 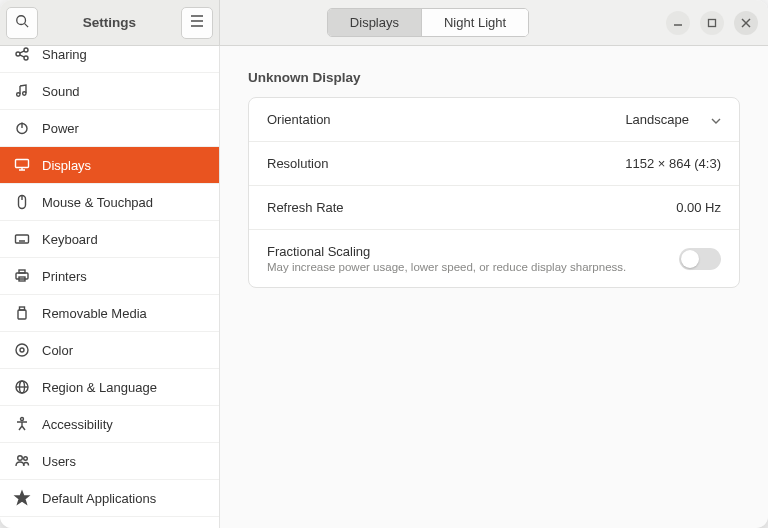 What do you see at coordinates (110, 498) in the screenshot?
I see `sidebar-item-default-applications: Default Applications` at bounding box center [110, 498].